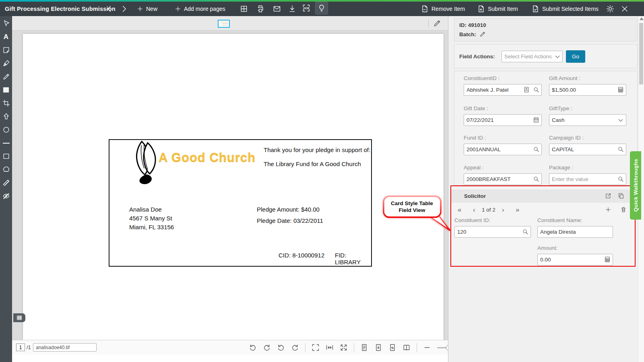 The height and width of the screenshot is (362, 644). What do you see at coordinates (6, 196) in the screenshot?
I see `eye-off-icon` at bounding box center [6, 196].